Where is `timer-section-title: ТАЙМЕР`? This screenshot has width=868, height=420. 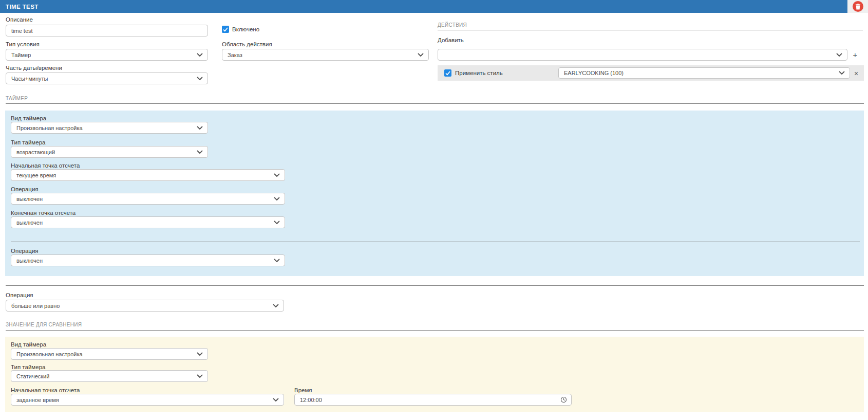
timer-section-title: ТАЙМЕР is located at coordinates (16, 99).